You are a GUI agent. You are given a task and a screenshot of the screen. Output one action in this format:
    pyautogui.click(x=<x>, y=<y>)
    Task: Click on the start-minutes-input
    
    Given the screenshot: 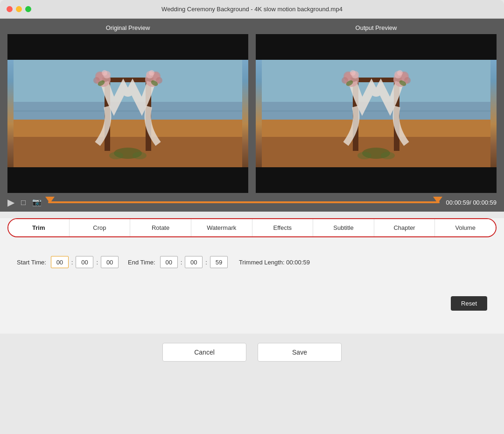 What is the action you would take?
    pyautogui.click(x=84, y=262)
    